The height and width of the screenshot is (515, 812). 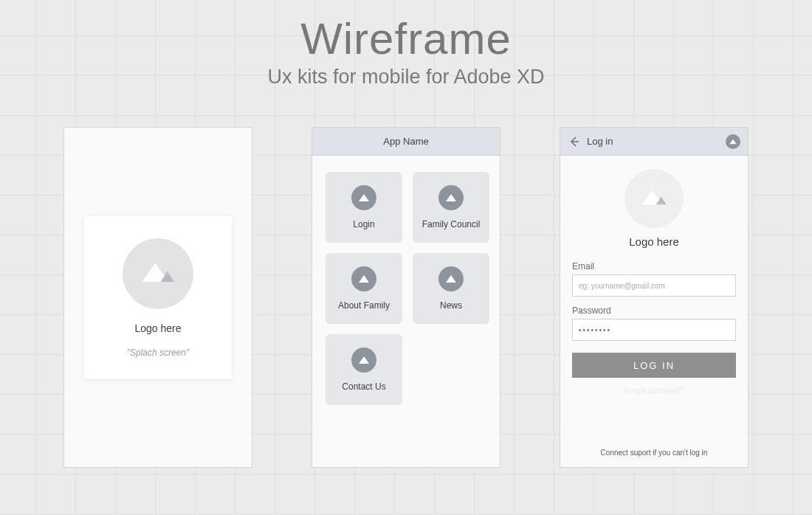 What do you see at coordinates (654, 142) in the screenshot?
I see `appbar: Log in` at bounding box center [654, 142].